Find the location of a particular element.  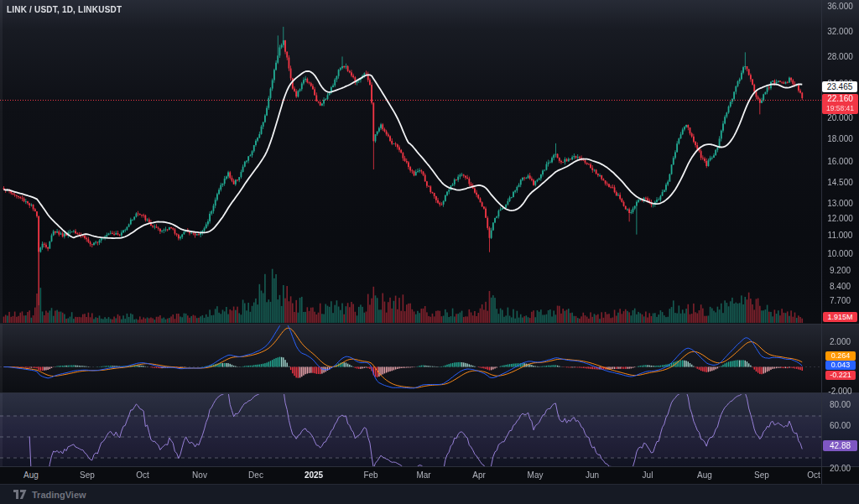

axis-tick-label: -2.000 is located at coordinates (841, 392).